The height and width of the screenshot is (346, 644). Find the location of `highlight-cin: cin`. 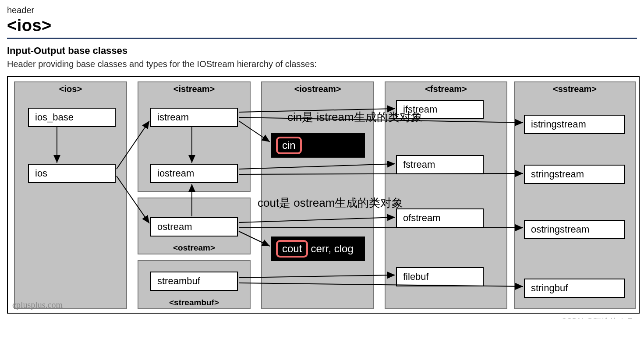

highlight-cin: cin is located at coordinates (289, 145).